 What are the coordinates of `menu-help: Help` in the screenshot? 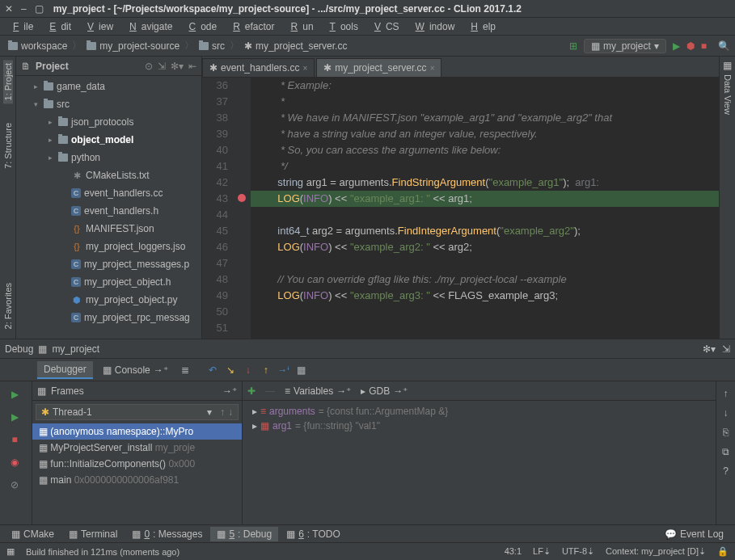 It's located at (480, 27).